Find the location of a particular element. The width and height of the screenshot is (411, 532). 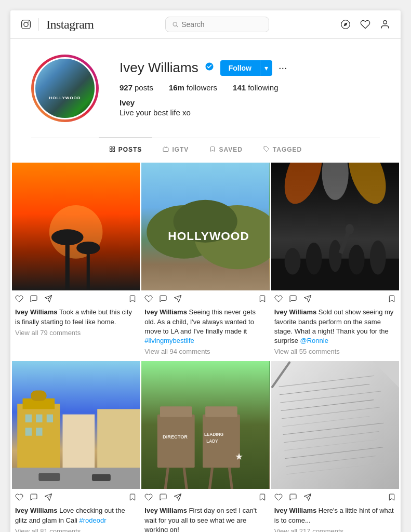

post-caption-4: Ivey Williams Love checking out the glit… is located at coordinates (76, 516).